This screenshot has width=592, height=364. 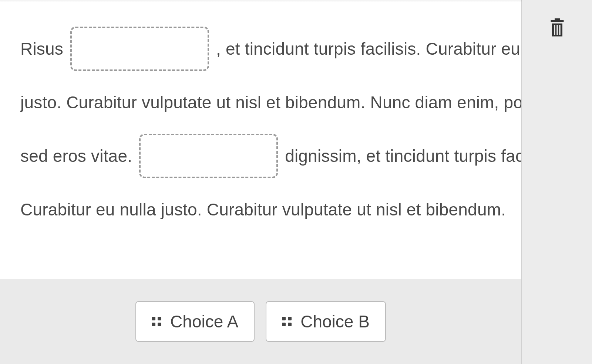 I want to click on side-column, so click(x=557, y=182).